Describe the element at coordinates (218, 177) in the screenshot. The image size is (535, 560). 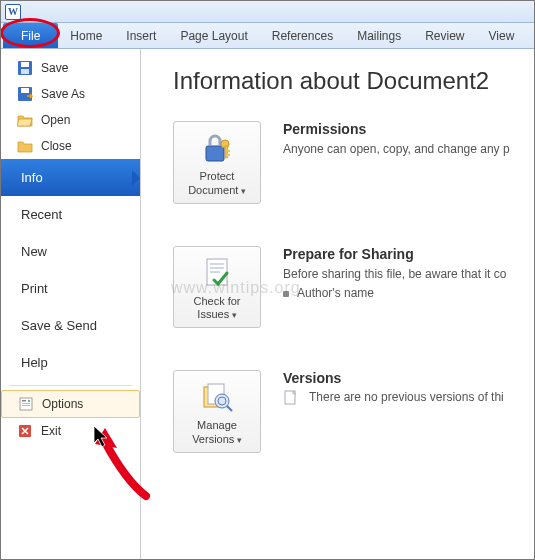
I see `protect-document-label-1: Protect` at that location.